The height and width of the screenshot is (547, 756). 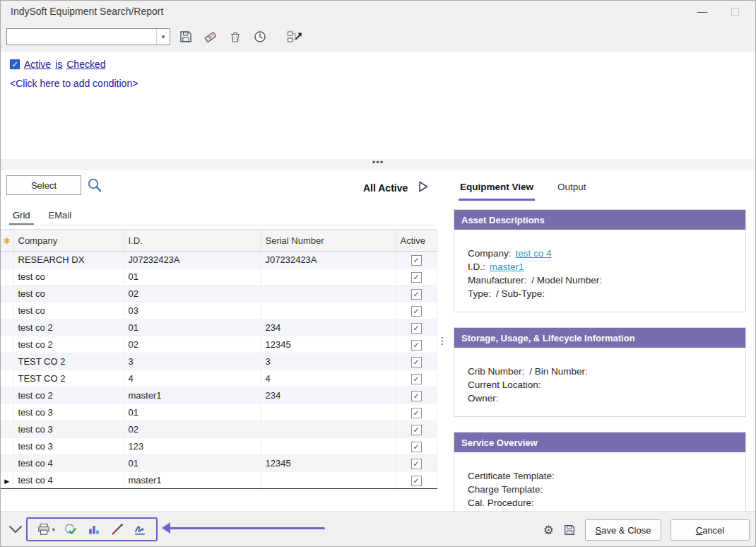 I want to click on vertical-splitter: ⋮, so click(x=442, y=341).